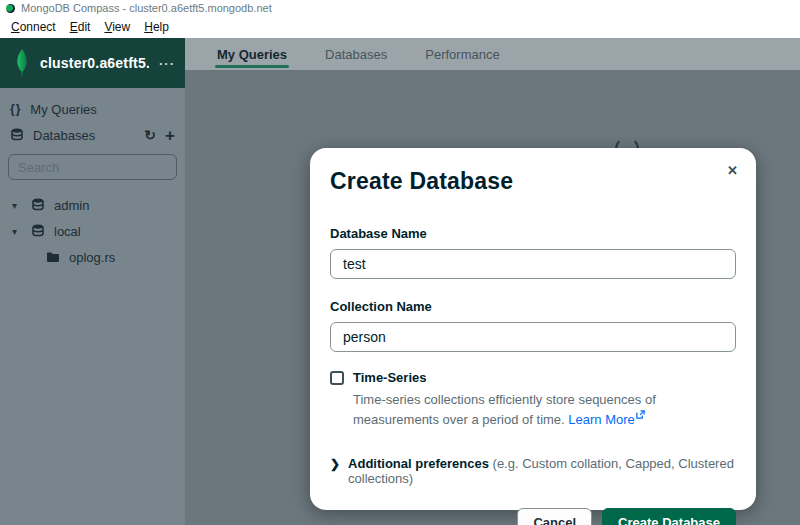 This screenshot has width=800, height=525. I want to click on tabbar: My Queries Databases Performance, so click(492, 54).